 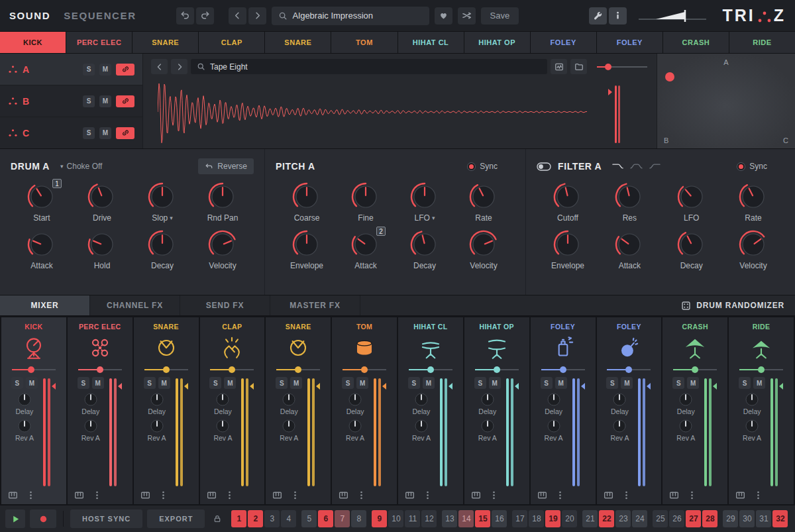 I want to click on step-19: 19, so click(x=553, y=519).